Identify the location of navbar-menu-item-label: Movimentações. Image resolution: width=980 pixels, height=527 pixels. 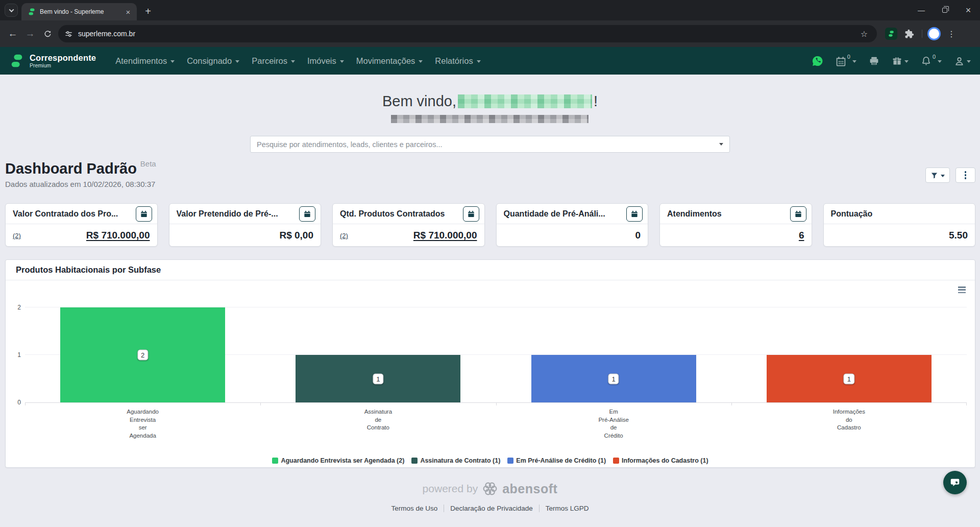
(386, 61).